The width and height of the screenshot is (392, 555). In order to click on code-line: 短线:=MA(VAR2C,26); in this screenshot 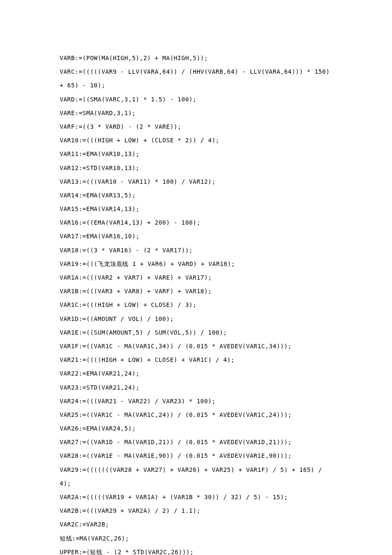, I will do `click(196, 538)`.